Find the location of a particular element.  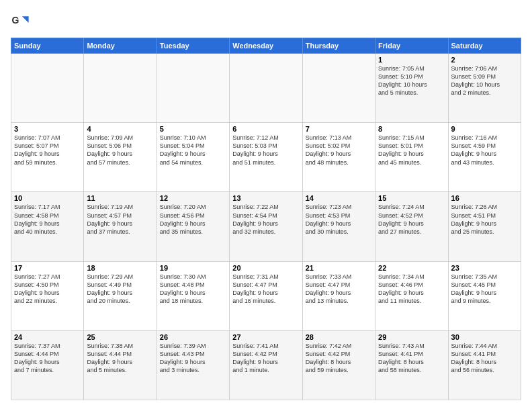

day-number: 21 is located at coordinates (339, 268).